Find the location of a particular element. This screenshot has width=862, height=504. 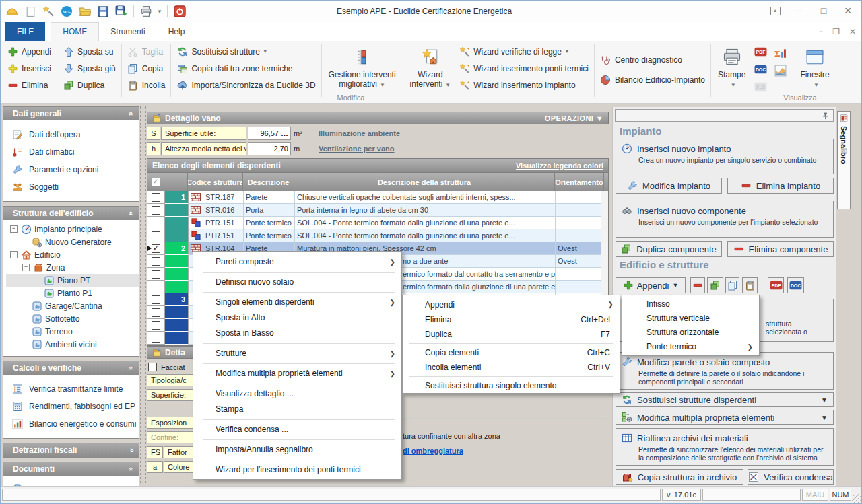

document-close-button: ✕ is located at coordinates (853, 32).